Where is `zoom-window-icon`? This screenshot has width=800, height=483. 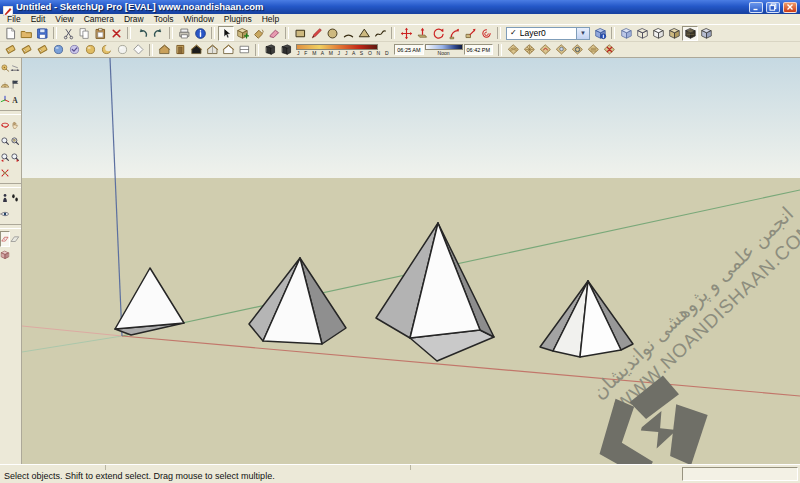
zoom-window-icon is located at coordinates (15, 141).